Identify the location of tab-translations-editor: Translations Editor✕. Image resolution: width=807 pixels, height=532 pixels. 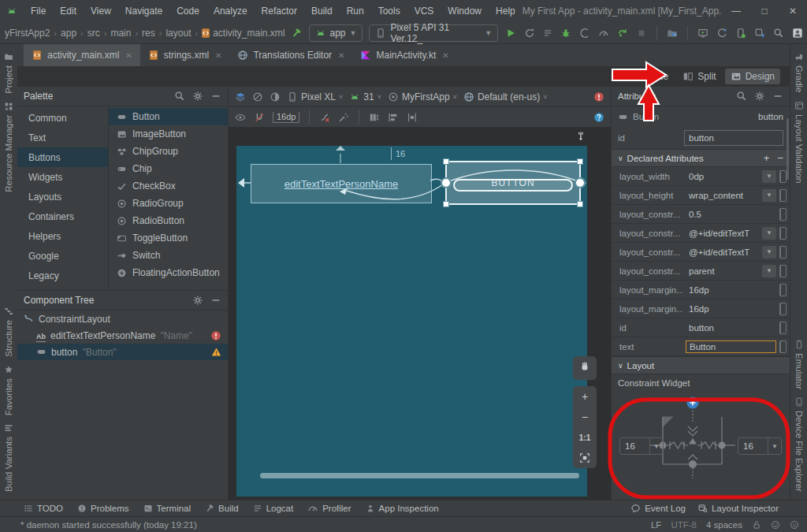
(291, 55).